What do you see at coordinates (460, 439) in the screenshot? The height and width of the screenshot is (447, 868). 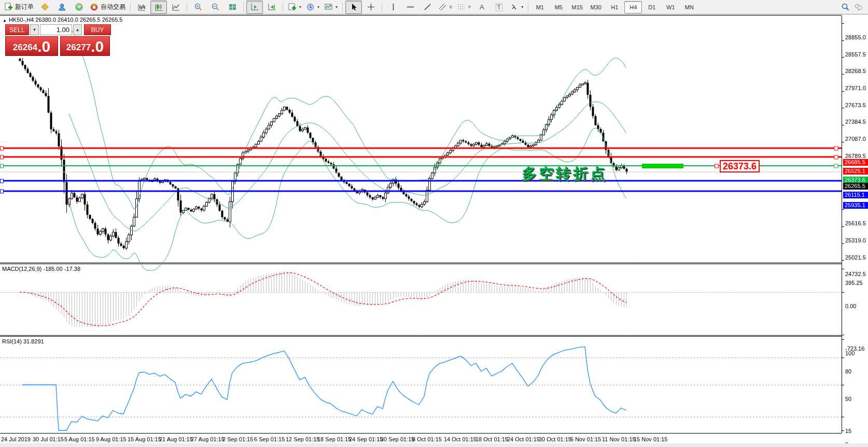 I see `time-axis-label: 14 Oct 01:15` at bounding box center [460, 439].